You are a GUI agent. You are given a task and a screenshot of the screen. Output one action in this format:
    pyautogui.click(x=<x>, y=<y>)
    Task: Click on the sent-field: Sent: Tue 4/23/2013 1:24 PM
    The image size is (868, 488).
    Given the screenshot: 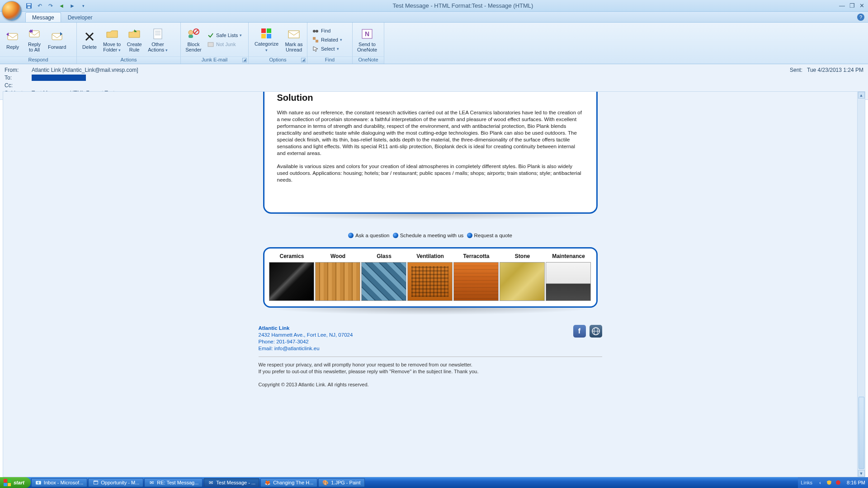 What is the action you would take?
    pyautogui.click(x=826, y=70)
    